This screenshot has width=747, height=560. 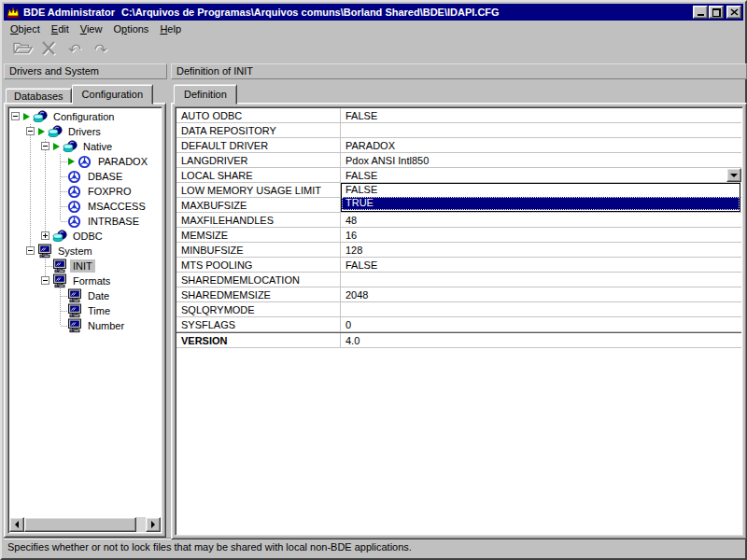 I want to click on local-share-dropdown-button, so click(x=734, y=175).